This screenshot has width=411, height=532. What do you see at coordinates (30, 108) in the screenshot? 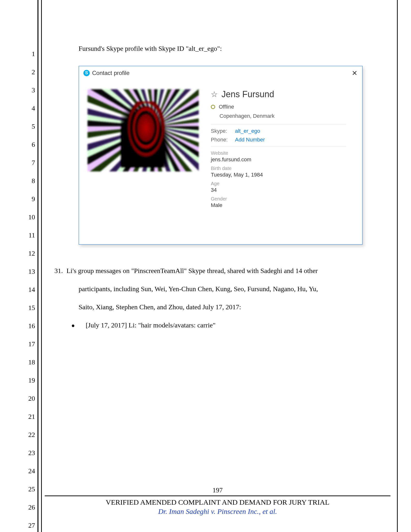
I see `line-number: 4` at bounding box center [30, 108].